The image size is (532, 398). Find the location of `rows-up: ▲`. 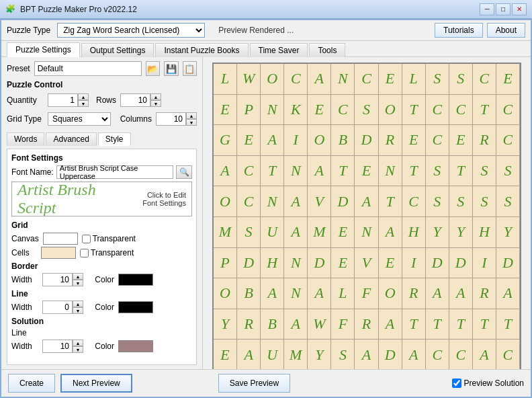

rows-up: ▲ is located at coordinates (156, 97).